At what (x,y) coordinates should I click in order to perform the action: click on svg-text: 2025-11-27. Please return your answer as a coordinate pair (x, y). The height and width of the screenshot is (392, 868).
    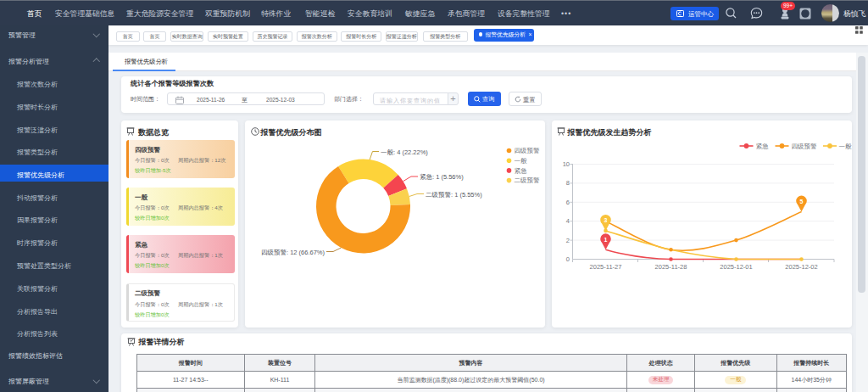
    Looking at the image, I should click on (605, 266).